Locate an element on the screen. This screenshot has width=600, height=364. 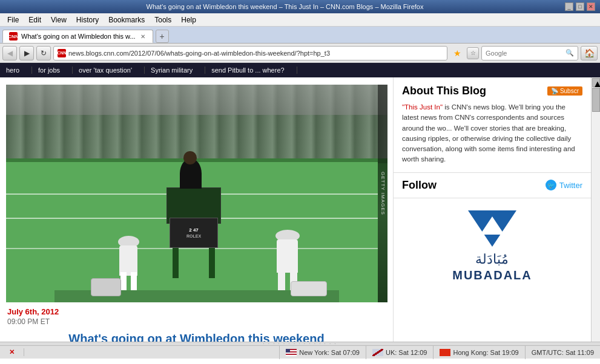
ticker-bar: hero for jobs over 'tax question' Syrian… is located at coordinates (300, 70).